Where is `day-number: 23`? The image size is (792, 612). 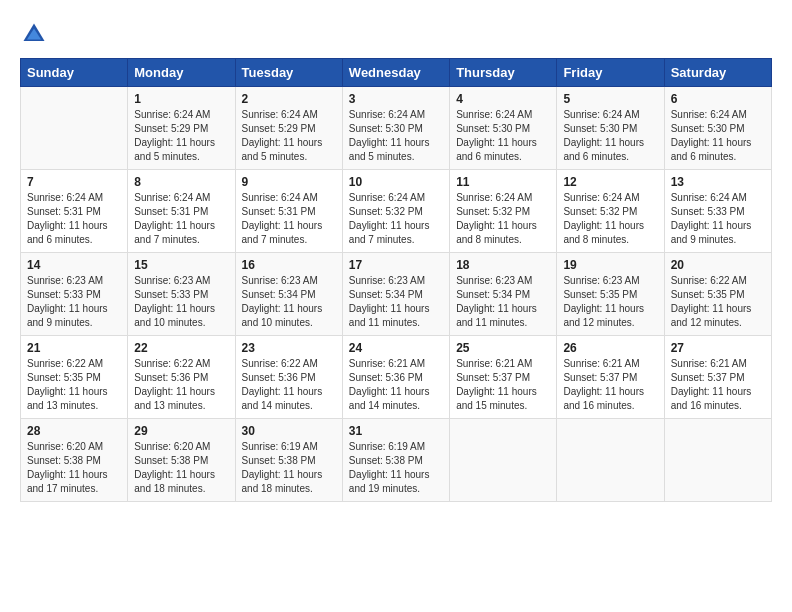 day-number: 23 is located at coordinates (289, 348).